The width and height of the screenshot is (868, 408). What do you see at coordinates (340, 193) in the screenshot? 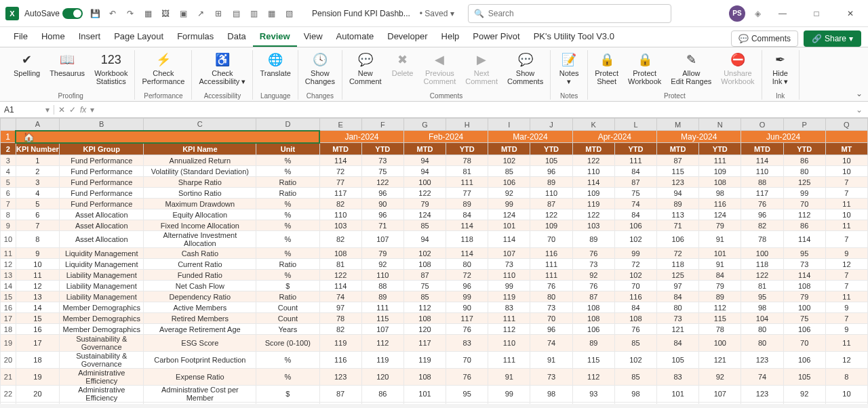
I see `cell: 117` at bounding box center [340, 193].